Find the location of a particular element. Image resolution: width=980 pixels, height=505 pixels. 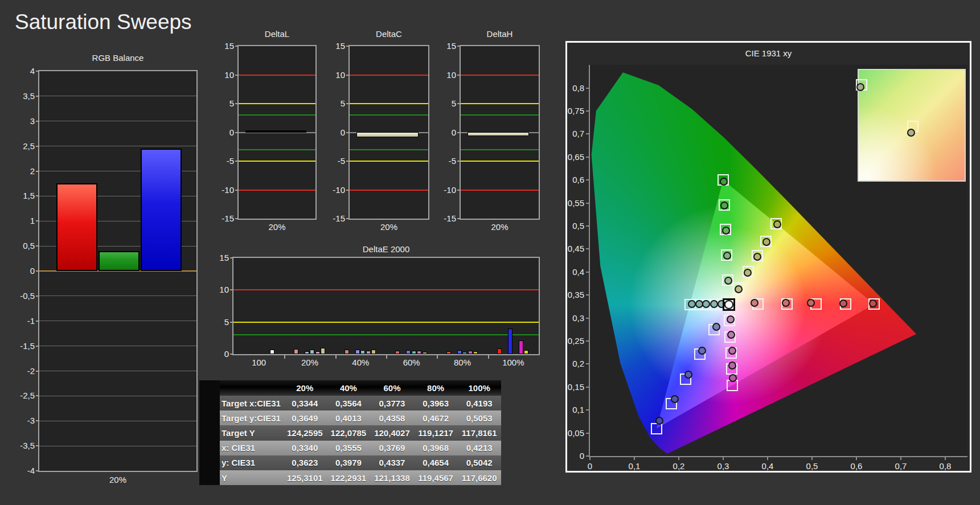

rgb-bar-green is located at coordinates (119, 261).